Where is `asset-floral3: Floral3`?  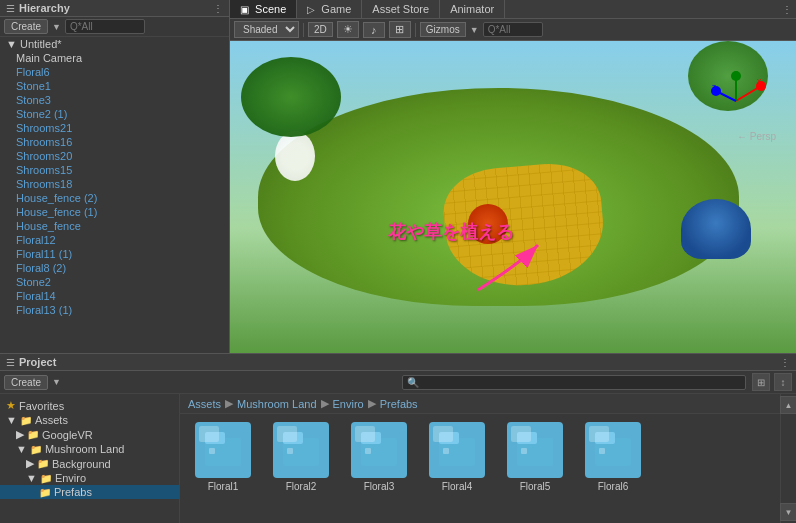 asset-floral3: Floral3 is located at coordinates (379, 457).